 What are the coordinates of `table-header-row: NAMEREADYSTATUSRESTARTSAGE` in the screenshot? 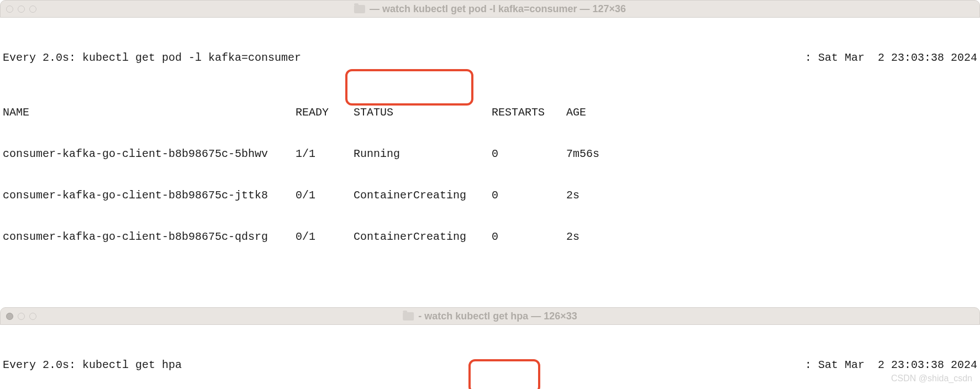 It's located at (490, 113).